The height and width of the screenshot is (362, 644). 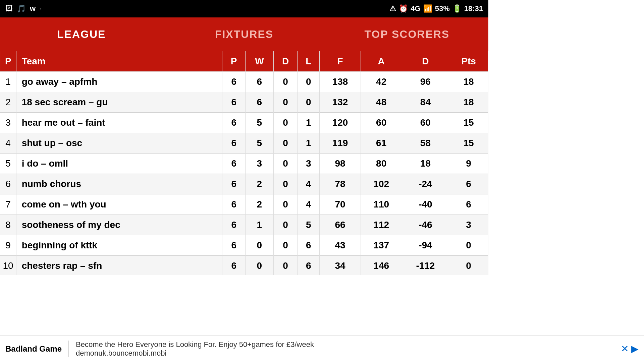 What do you see at coordinates (244, 245) in the screenshot?
I see `table-row: 9 beginning of kttk 6 0 0 6 43 137 -94 0` at bounding box center [244, 245].